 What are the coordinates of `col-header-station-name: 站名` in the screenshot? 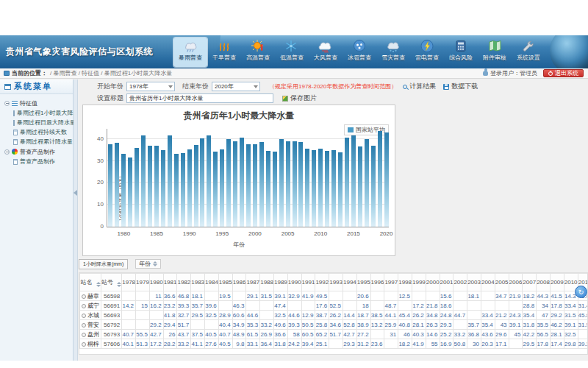 It's located at (91, 283).